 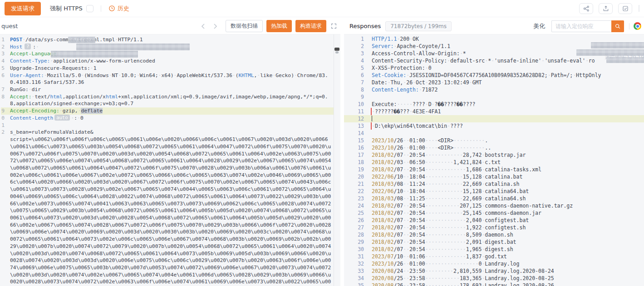 I want to click on chrome-icon, so click(x=637, y=26).